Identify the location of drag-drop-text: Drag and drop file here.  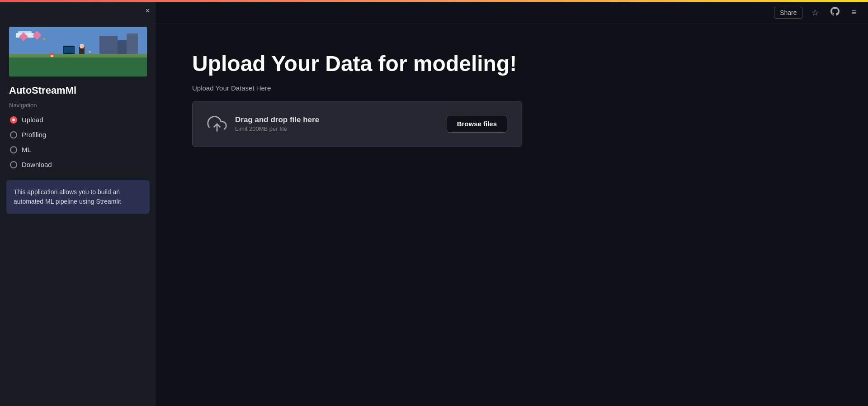
(277, 120).